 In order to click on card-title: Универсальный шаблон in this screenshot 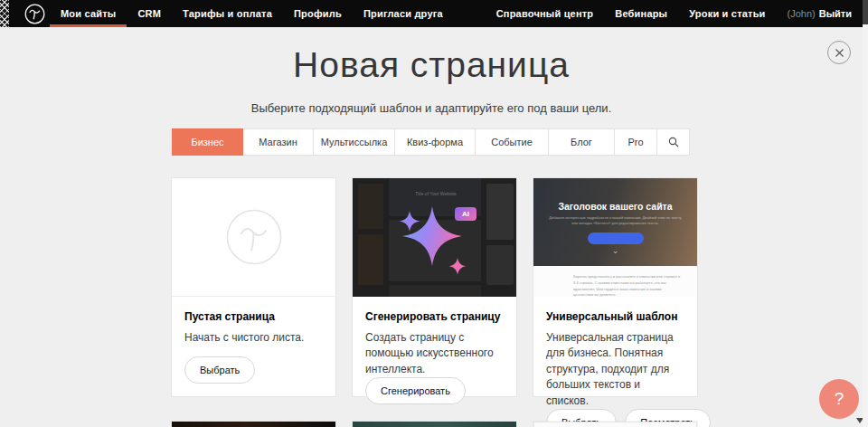, I will do `click(615, 317)`.